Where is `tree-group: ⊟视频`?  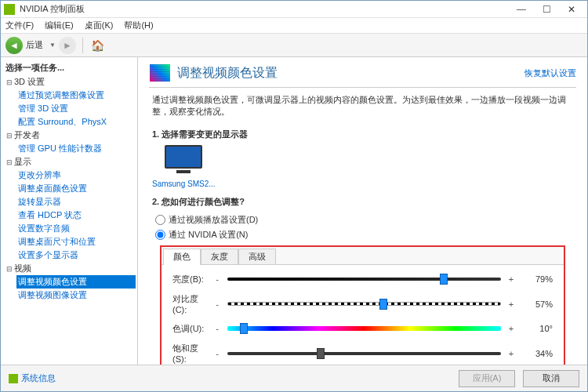 tree-group: ⊟视频 is located at coordinates (69, 268).